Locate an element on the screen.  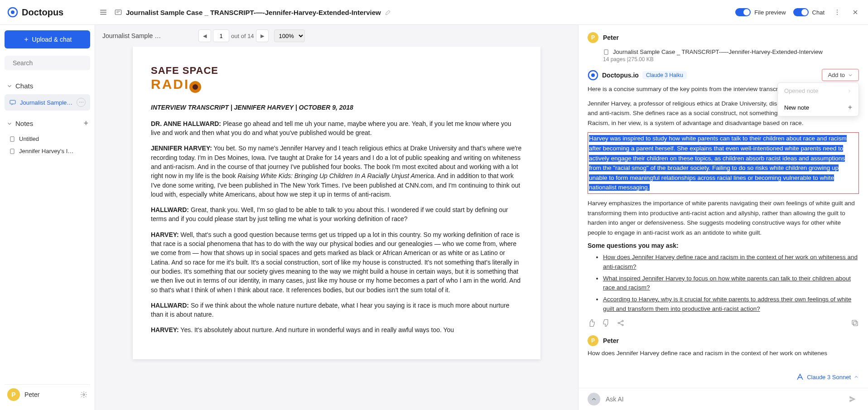
user-profile-row: P Peter is located at coordinates (47, 394).